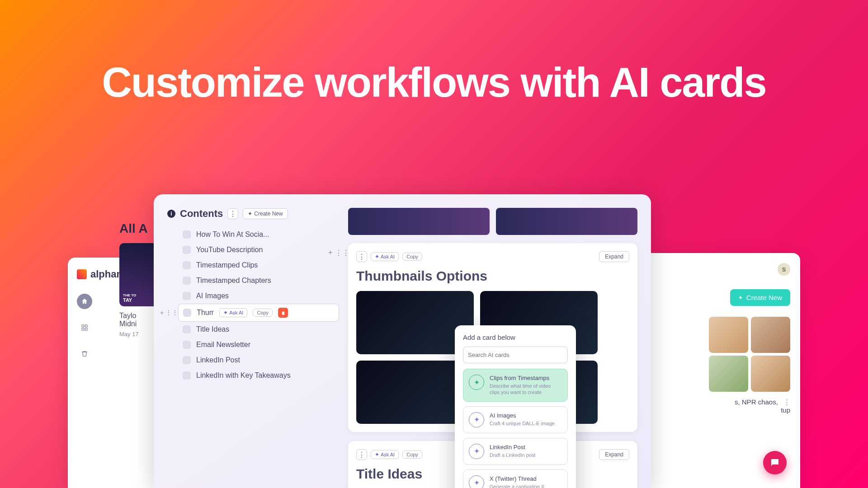 This screenshot has width=868, height=488. Describe the element at coordinates (259, 250) in the screenshot. I see `content-item: YouTube Description` at that location.